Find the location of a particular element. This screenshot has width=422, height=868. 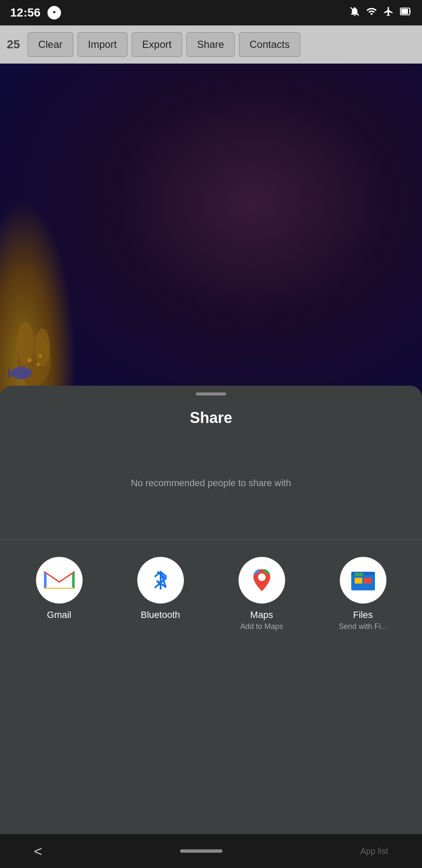

bluetooth-icon-circle is located at coordinates (161, 580).